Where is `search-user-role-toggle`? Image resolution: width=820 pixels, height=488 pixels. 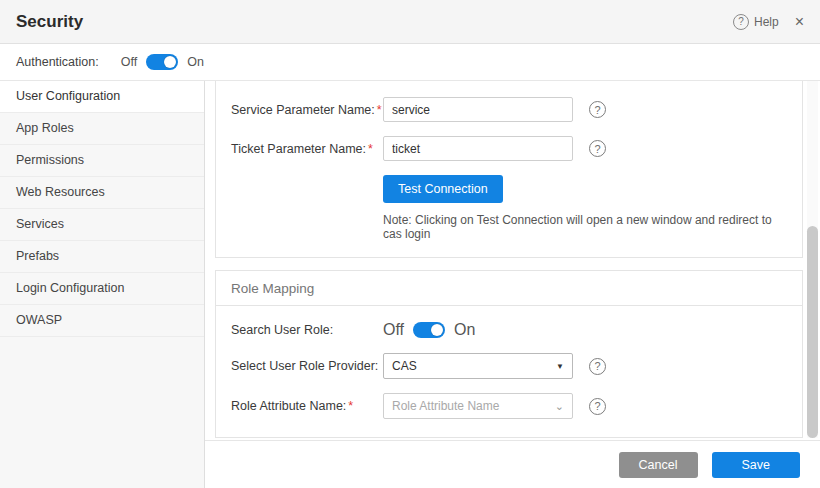
search-user-role-toggle is located at coordinates (429, 330).